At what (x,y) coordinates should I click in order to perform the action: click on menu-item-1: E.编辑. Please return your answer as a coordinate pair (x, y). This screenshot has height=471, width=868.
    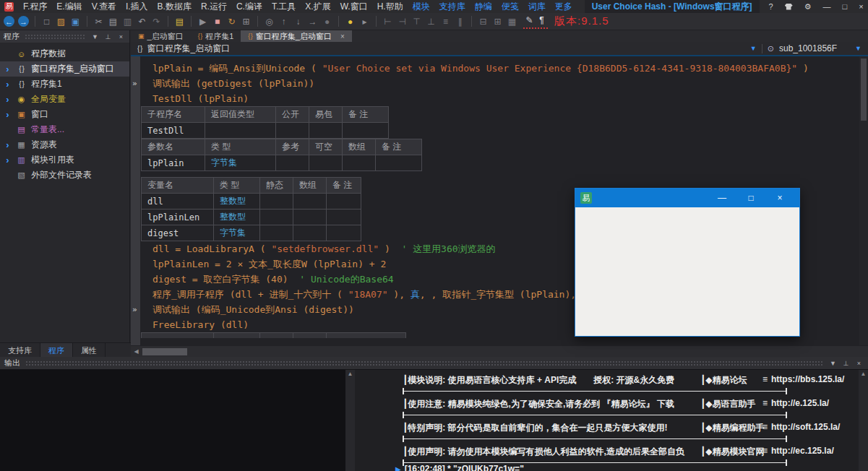
    Looking at the image, I should click on (69, 7).